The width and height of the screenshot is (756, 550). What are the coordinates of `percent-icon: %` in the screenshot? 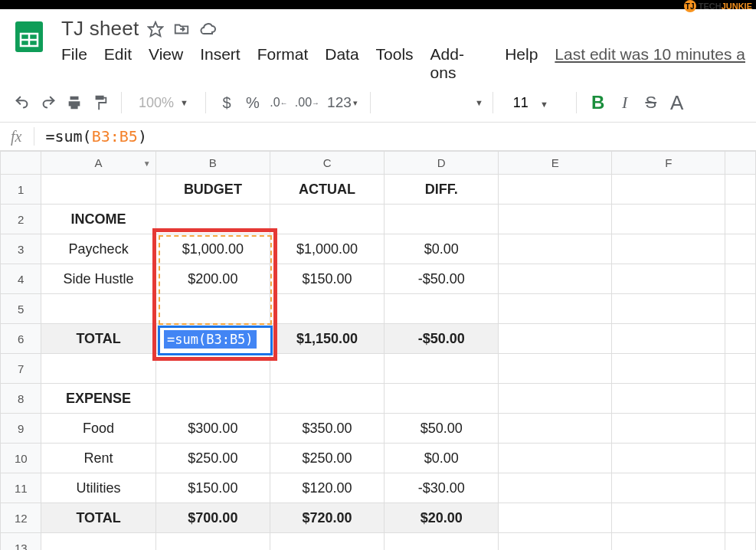 It's located at (253, 103).